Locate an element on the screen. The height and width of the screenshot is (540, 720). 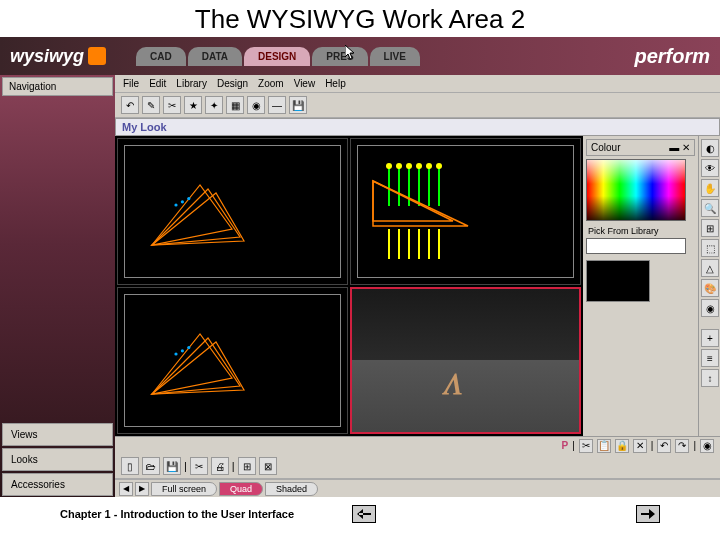
status-undo-icon: ↶ is located at coordinates (664, 446).